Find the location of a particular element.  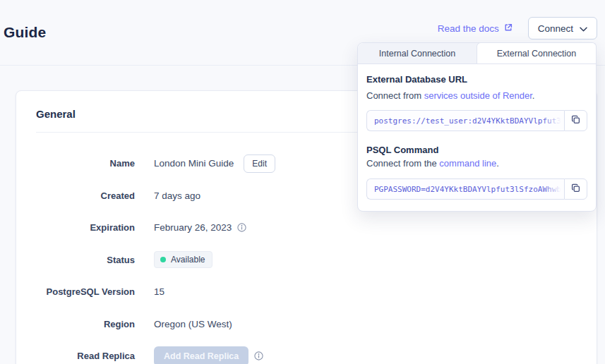

created-label: Created is located at coordinates (85, 196).